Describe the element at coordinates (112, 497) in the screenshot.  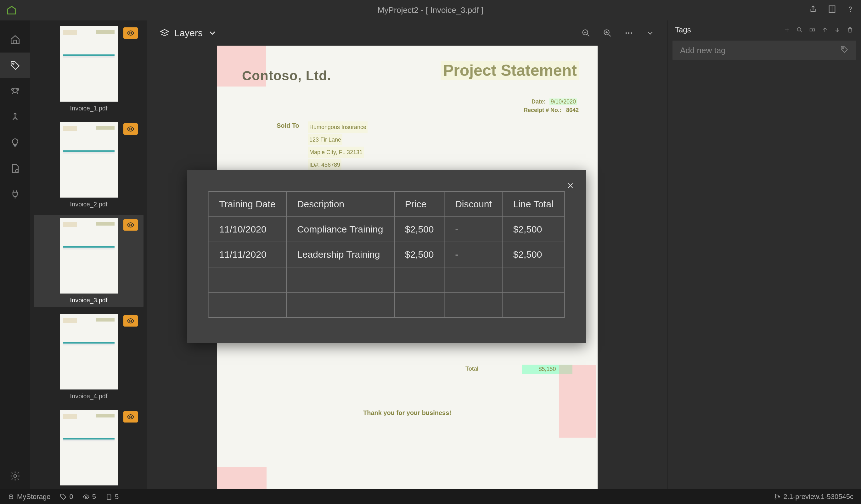
I see `doc-count-indicator: 5` at that location.